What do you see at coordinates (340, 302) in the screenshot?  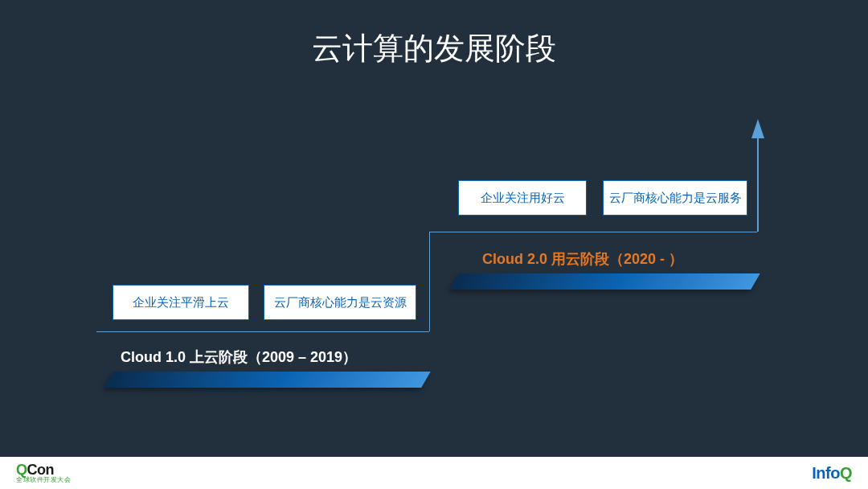 I see `stage1-box-vendor: 云厂商核心能力是云资源` at bounding box center [340, 302].